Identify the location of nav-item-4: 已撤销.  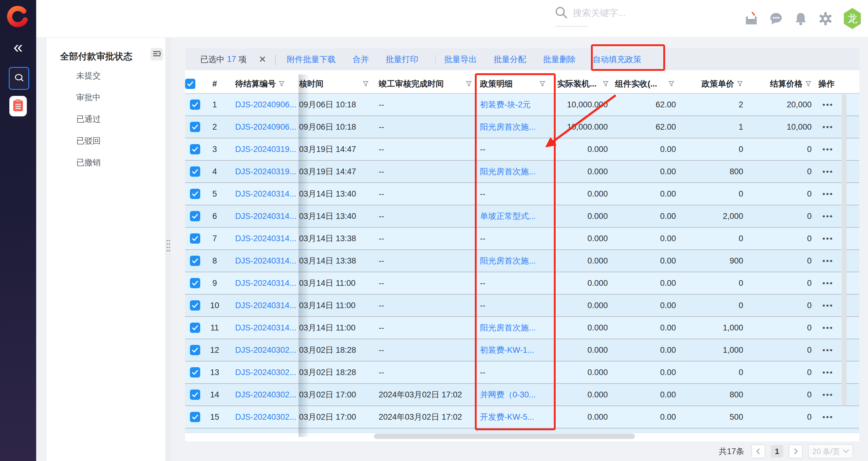
(107, 162).